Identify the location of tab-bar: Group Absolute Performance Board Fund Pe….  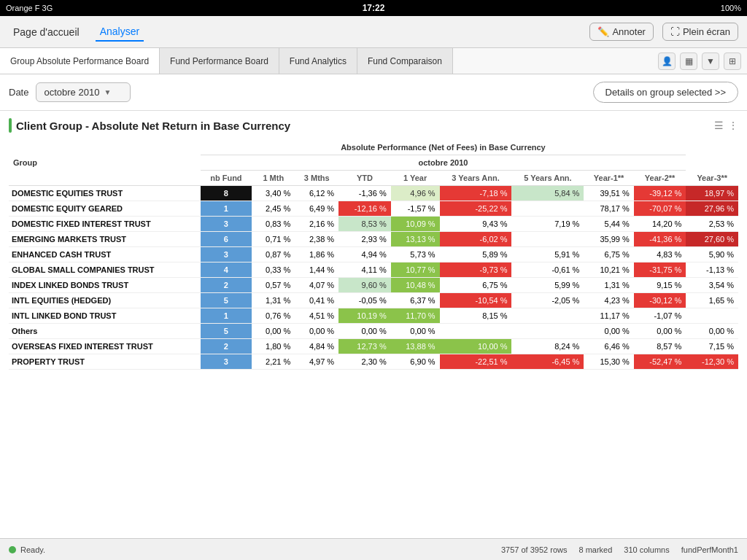
(374, 61).